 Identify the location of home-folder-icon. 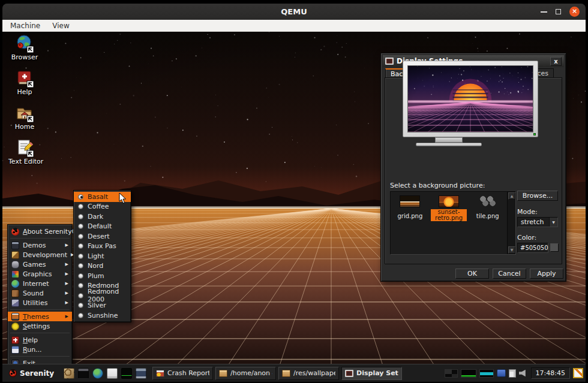
(25, 113).